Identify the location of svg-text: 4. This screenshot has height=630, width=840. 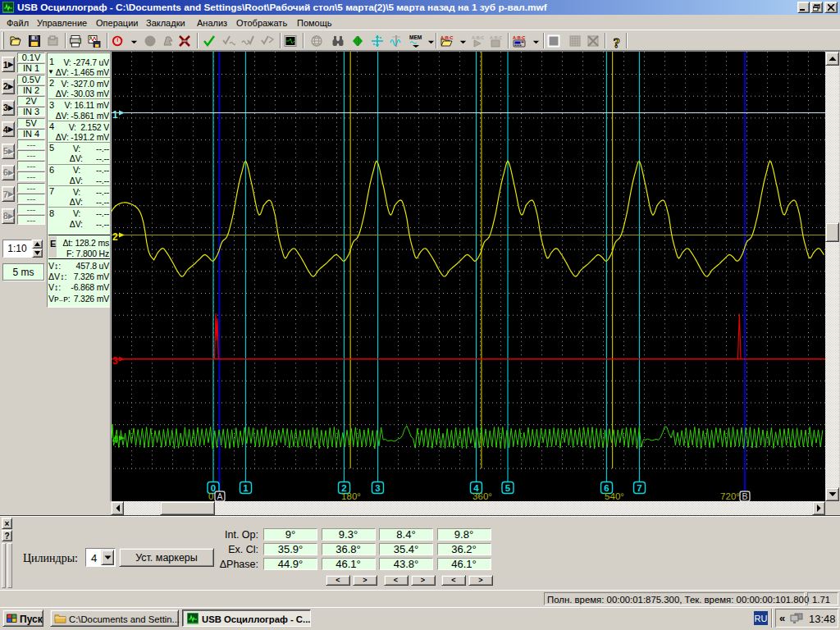
(115, 440).